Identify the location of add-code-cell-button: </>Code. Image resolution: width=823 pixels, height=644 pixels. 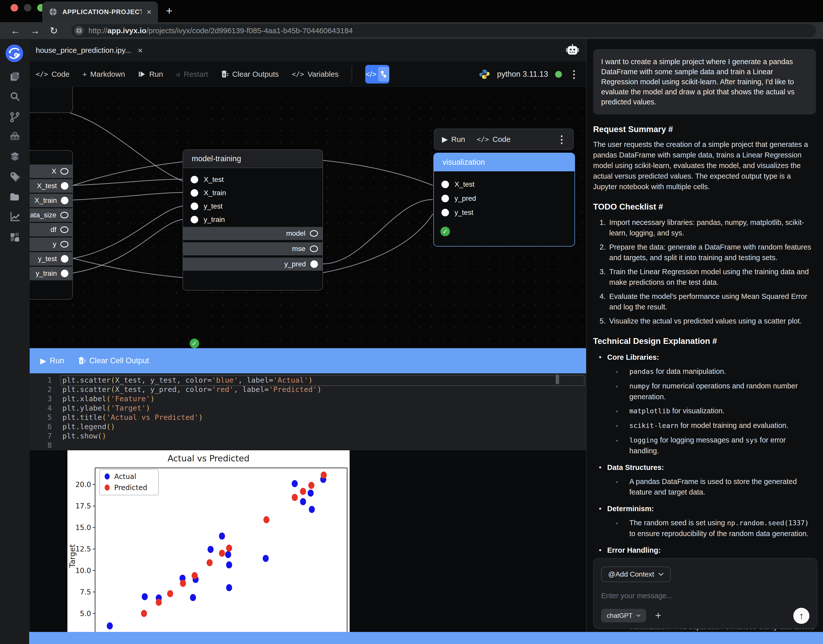
(53, 74).